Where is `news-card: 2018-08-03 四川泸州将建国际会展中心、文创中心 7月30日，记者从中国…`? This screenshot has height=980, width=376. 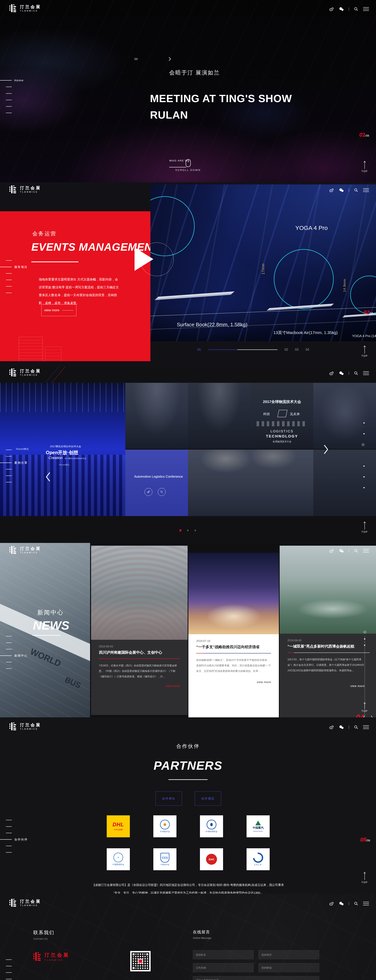
news-card: 2018-08-03 四川泸州将建国际会展中心、文创中心 7月30日，记者从中国… is located at coordinates (139, 630).